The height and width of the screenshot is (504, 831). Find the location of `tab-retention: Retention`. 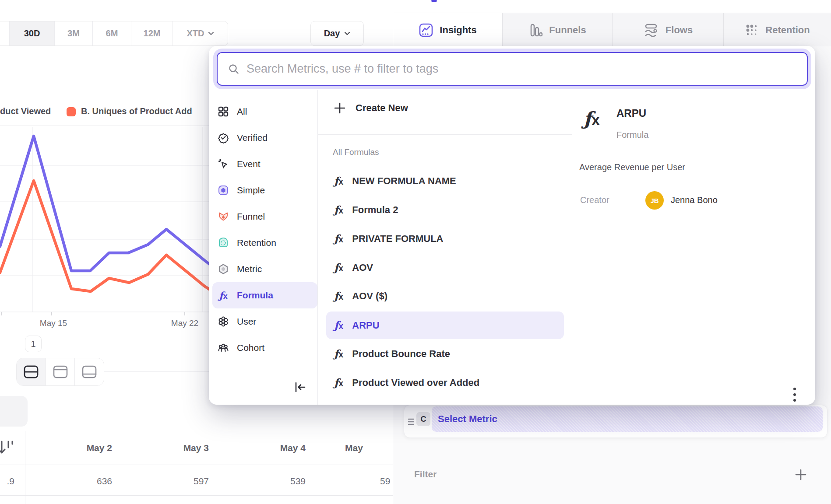

tab-retention: Retention is located at coordinates (777, 30).